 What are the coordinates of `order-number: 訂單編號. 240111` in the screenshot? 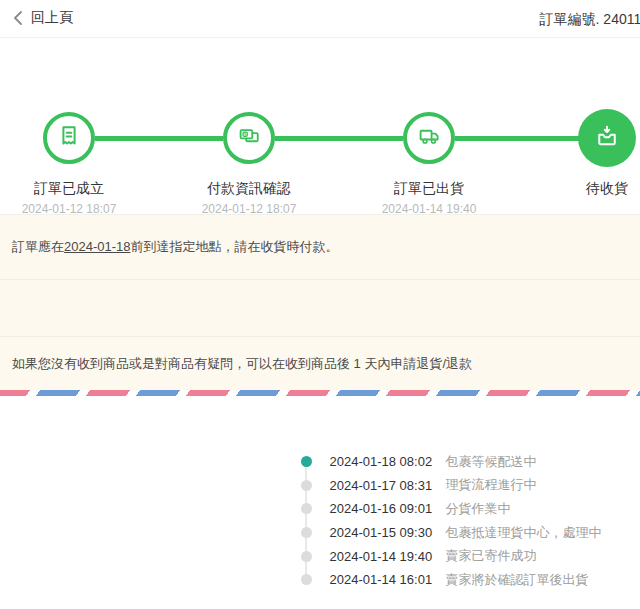 It's located at (590, 20).